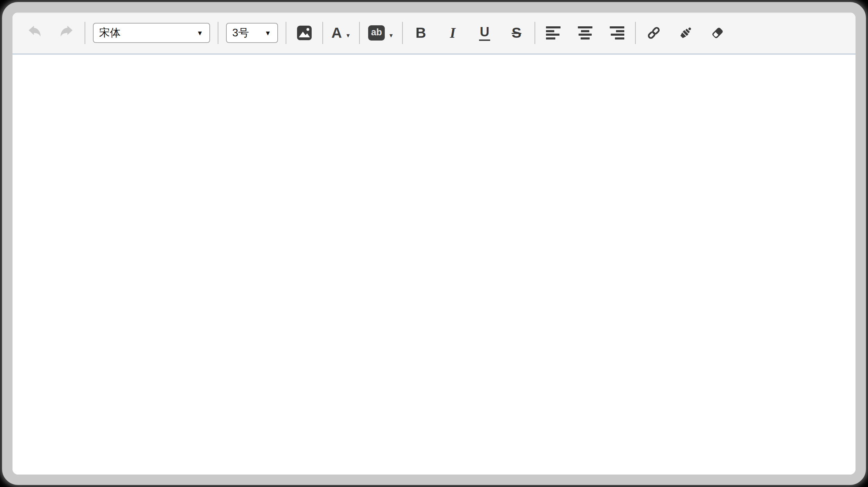 The height and width of the screenshot is (487, 868). Describe the element at coordinates (686, 33) in the screenshot. I see `format-brush-button` at that location.